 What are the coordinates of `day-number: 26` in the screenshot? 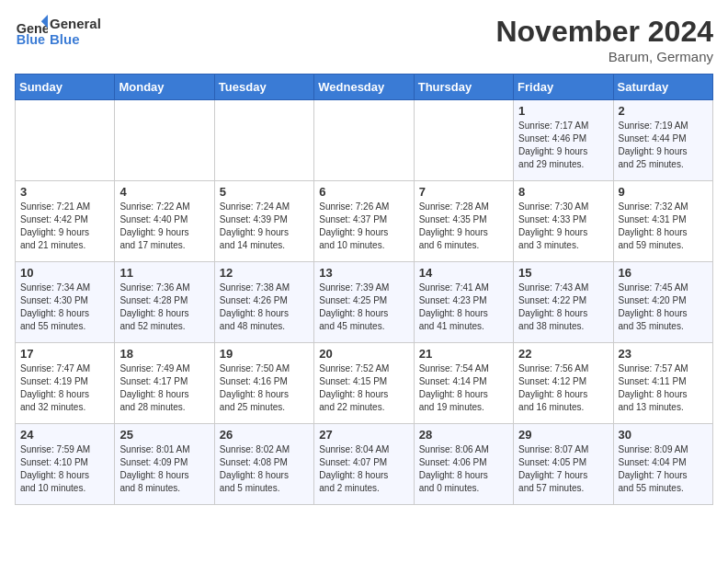 It's located at (265, 434).